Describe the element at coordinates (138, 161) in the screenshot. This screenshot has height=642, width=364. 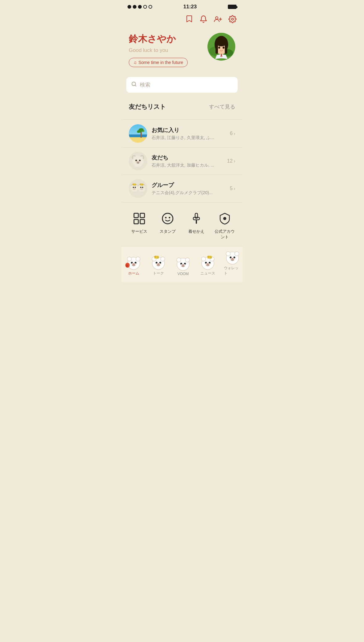
I see `friends-avatar` at that location.